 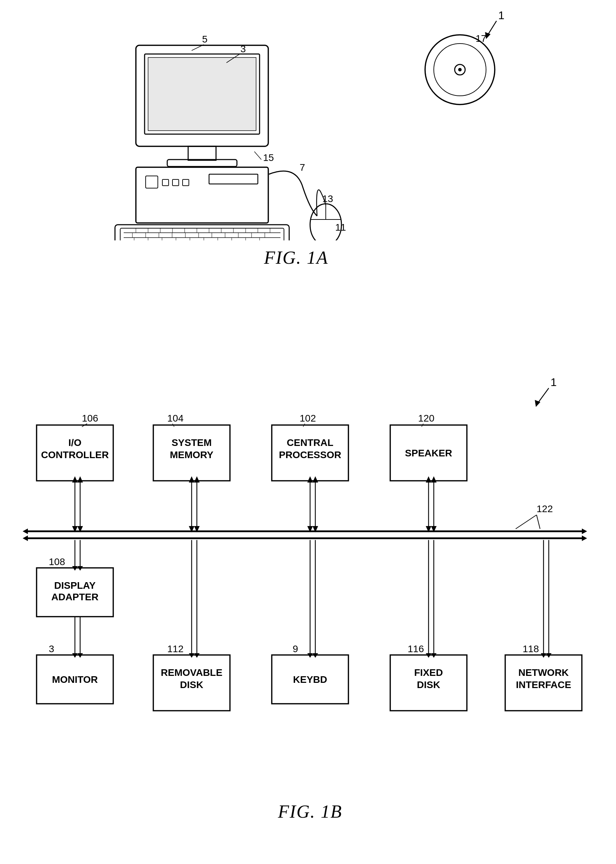 I want to click on svg-text: ADAPTER, so click(x=75, y=597).